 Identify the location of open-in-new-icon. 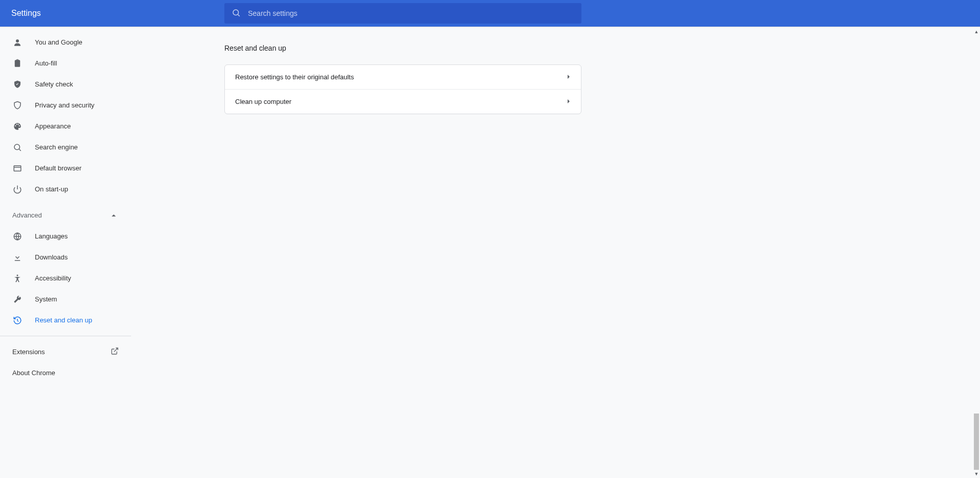
(115, 352).